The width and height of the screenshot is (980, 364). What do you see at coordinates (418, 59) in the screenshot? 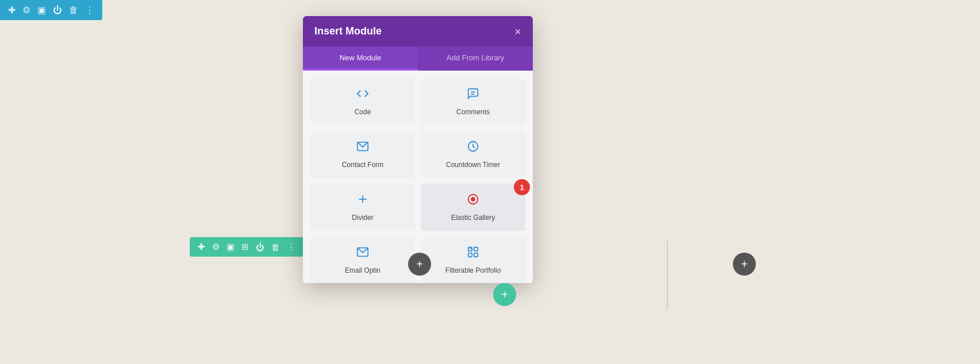
I see `modal-tabs: New Module Add From Library` at bounding box center [418, 59].